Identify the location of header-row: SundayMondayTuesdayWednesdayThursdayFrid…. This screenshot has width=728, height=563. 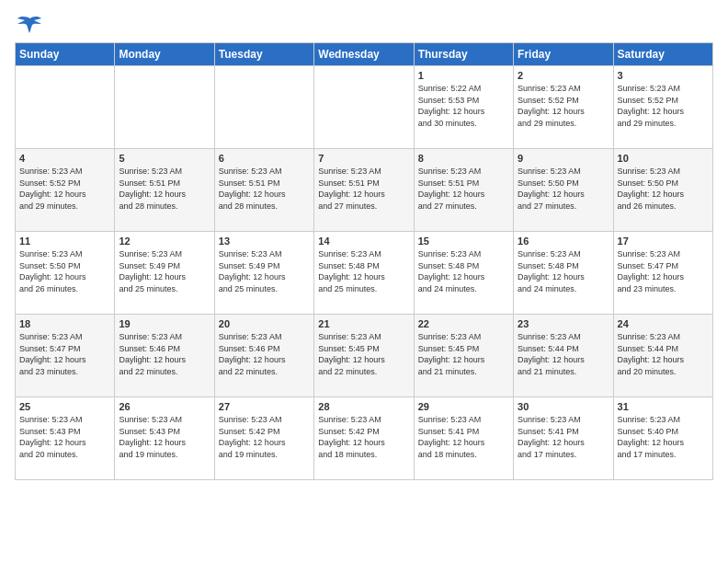
(364, 55).